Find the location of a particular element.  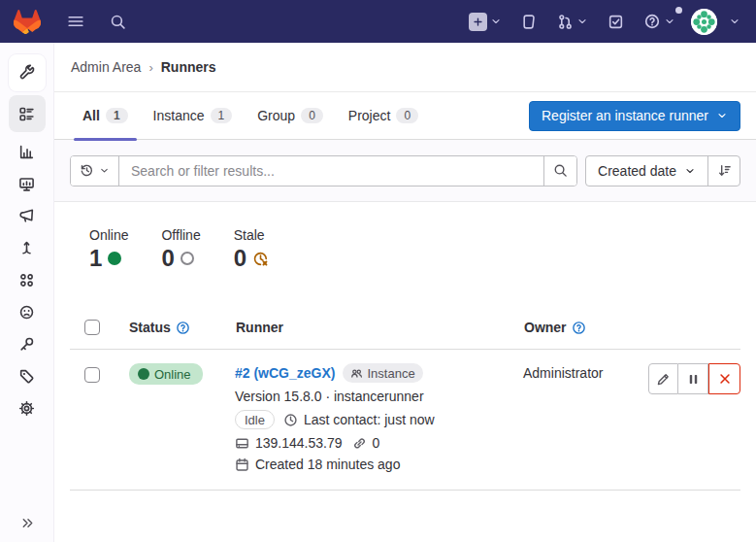

calendar-icon is located at coordinates (243, 464).